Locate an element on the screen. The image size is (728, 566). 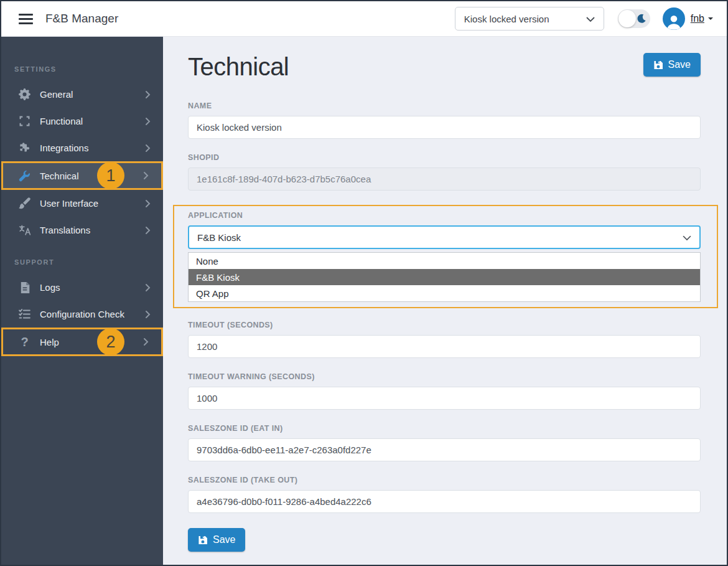
timeout-label: TIMEOUT (SECONDS) is located at coordinates (444, 325).